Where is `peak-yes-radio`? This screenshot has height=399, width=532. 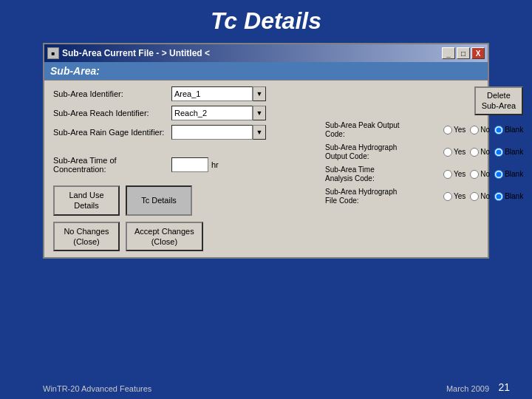 peak-yes-radio is located at coordinates (448, 130).